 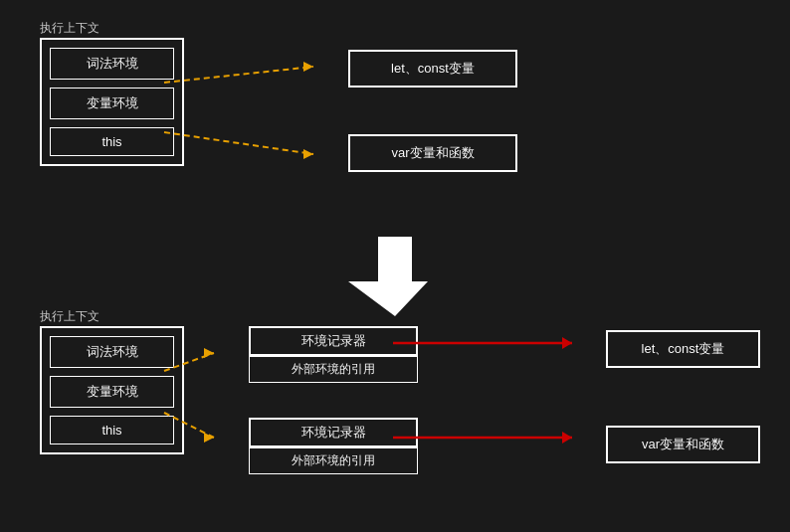 I want to click on lex-record-1: 环境记录器, so click(x=333, y=341).